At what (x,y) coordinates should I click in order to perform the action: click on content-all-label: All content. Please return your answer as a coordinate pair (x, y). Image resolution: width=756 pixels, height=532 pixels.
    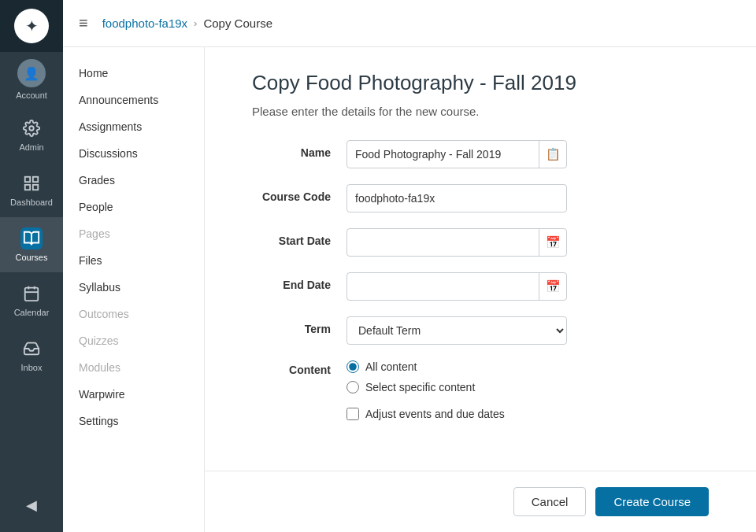
    Looking at the image, I should click on (391, 367).